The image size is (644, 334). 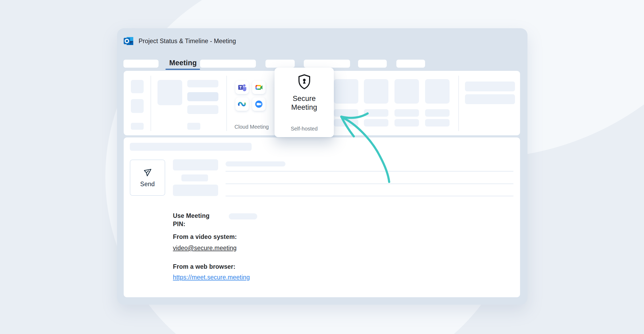 I want to click on cloud-meeting-google-meet-button, so click(x=259, y=87).